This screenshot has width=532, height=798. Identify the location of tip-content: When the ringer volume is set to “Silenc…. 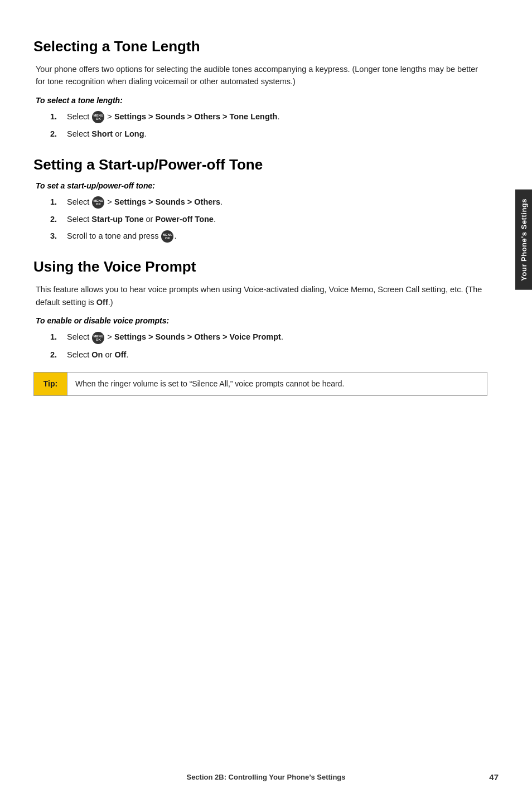
(210, 384).